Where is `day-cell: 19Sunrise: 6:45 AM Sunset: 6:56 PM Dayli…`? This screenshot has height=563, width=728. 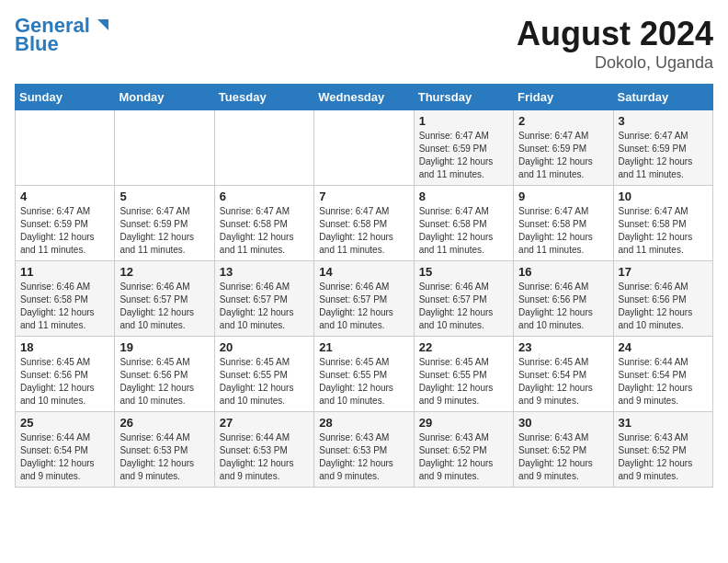 day-cell: 19Sunrise: 6:45 AM Sunset: 6:56 PM Dayli… is located at coordinates (165, 374).